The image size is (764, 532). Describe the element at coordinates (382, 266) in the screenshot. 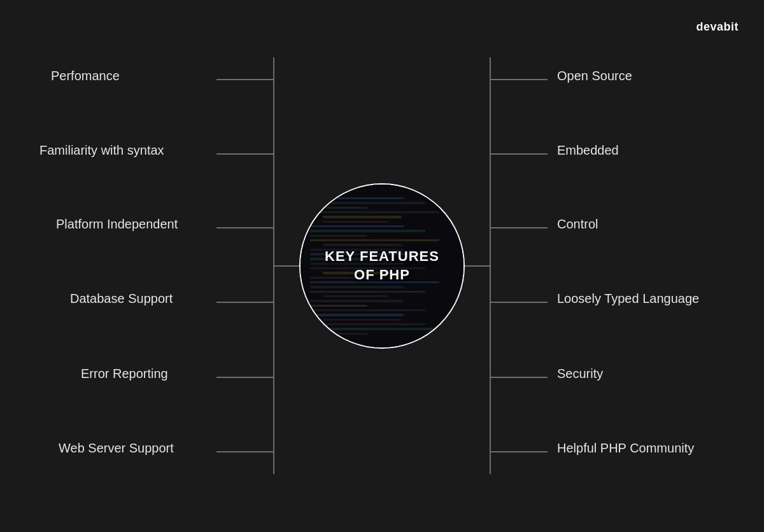

I see `circle-text-overlay: KEY FEATURESOF PHP` at that location.